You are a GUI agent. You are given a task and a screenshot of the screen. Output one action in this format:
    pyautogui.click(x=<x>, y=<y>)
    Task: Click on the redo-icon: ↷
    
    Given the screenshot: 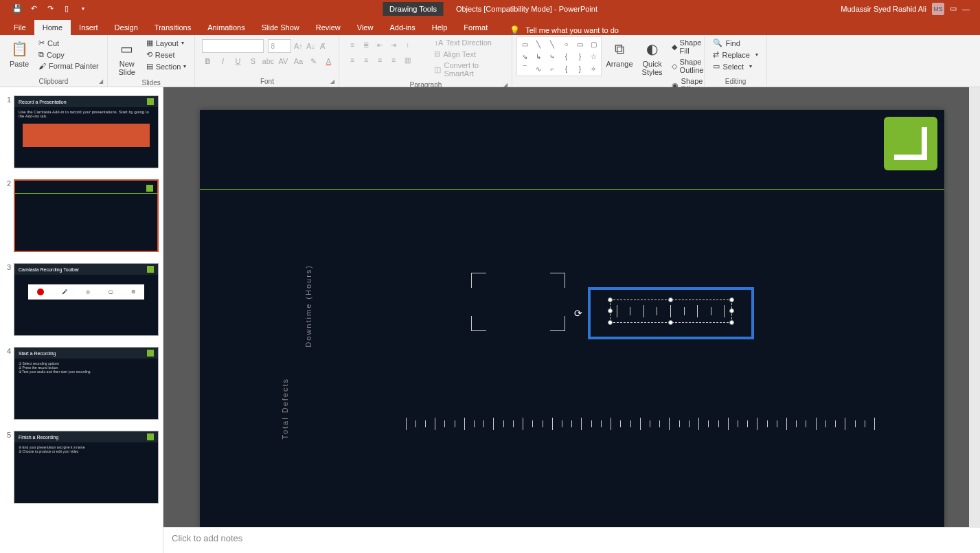 What is the action you would take?
    pyautogui.click(x=50, y=9)
    